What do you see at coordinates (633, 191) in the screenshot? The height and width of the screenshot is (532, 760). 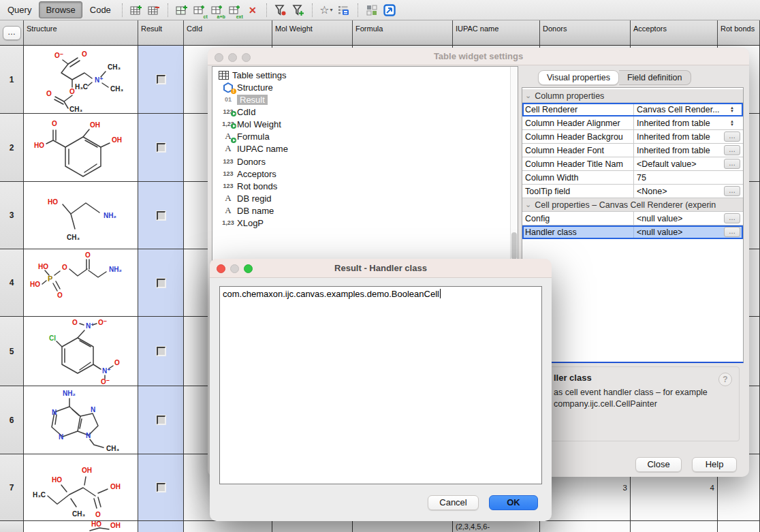 I see `prop-row-tooltip-field: ToolTip field <None> …` at bounding box center [633, 191].